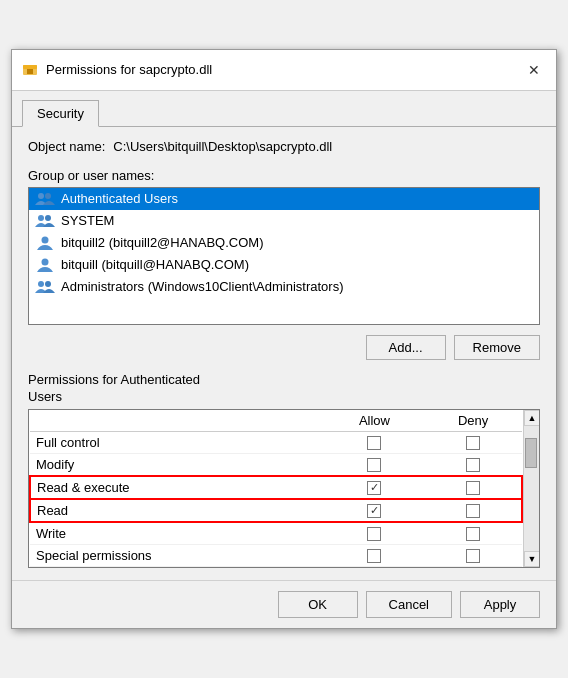 This screenshot has width=568, height=678. What do you see at coordinates (45, 243) in the screenshot?
I see `user-icon-bitquill2` at bounding box center [45, 243].